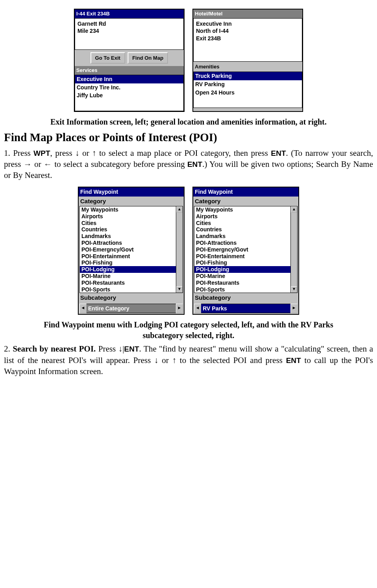 Image resolution: width=377 pixels, height=588 pixels. Describe the element at coordinates (246, 308) in the screenshot. I see `subcategory-selector: ◄ RV Parks ►` at that location.